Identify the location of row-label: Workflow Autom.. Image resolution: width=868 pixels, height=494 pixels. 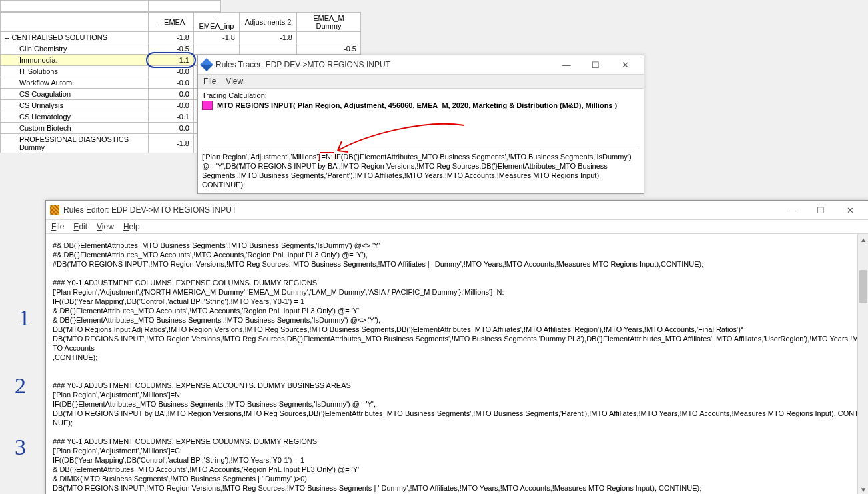
(75, 83).